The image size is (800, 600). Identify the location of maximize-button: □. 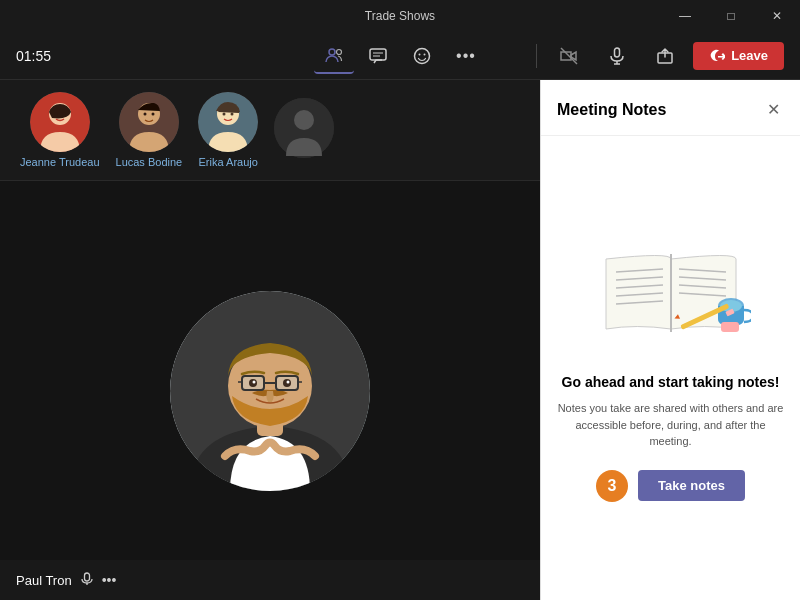
(731, 16).